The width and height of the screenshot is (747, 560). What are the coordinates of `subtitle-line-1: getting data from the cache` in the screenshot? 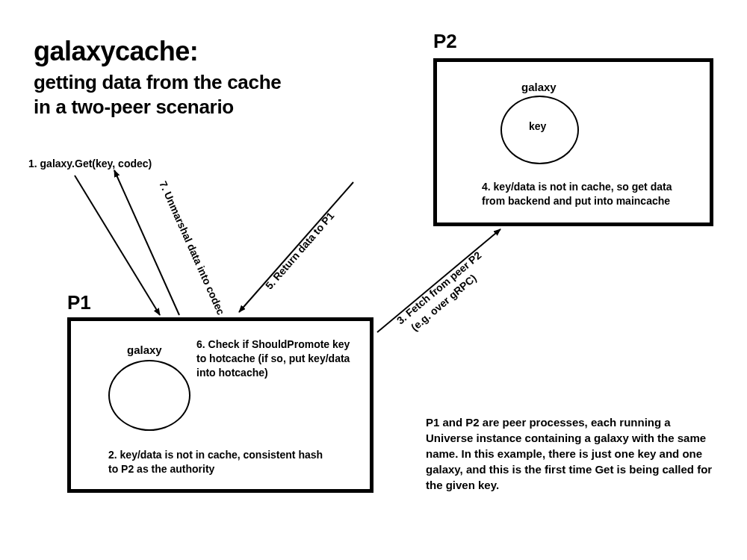 It's located at (157, 82).